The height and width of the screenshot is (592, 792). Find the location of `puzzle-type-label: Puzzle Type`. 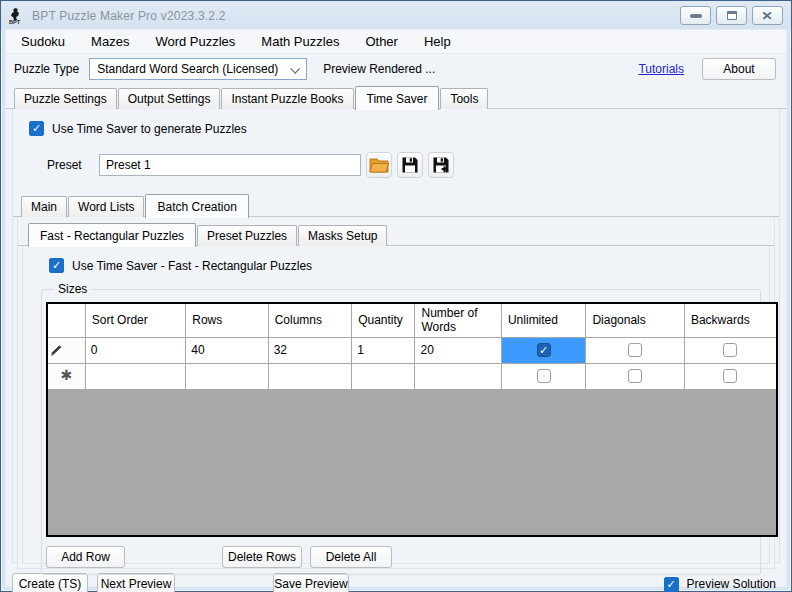

puzzle-type-label: Puzzle Type is located at coordinates (46, 69).